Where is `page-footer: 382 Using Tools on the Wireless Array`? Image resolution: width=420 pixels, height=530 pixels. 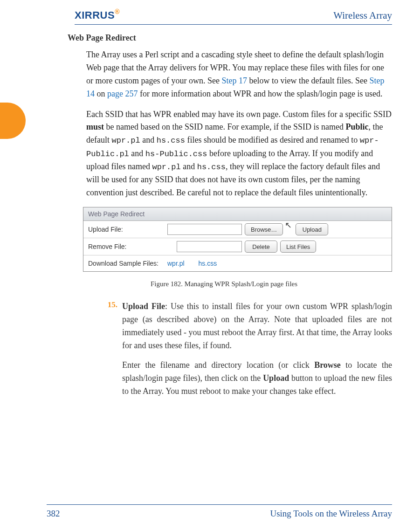
page-footer: 382 Using Tools on the Wireless Array is located at coordinates (219, 512).